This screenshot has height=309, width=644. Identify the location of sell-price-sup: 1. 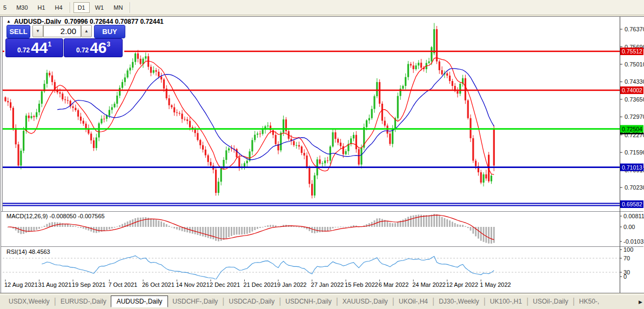
(50, 44).